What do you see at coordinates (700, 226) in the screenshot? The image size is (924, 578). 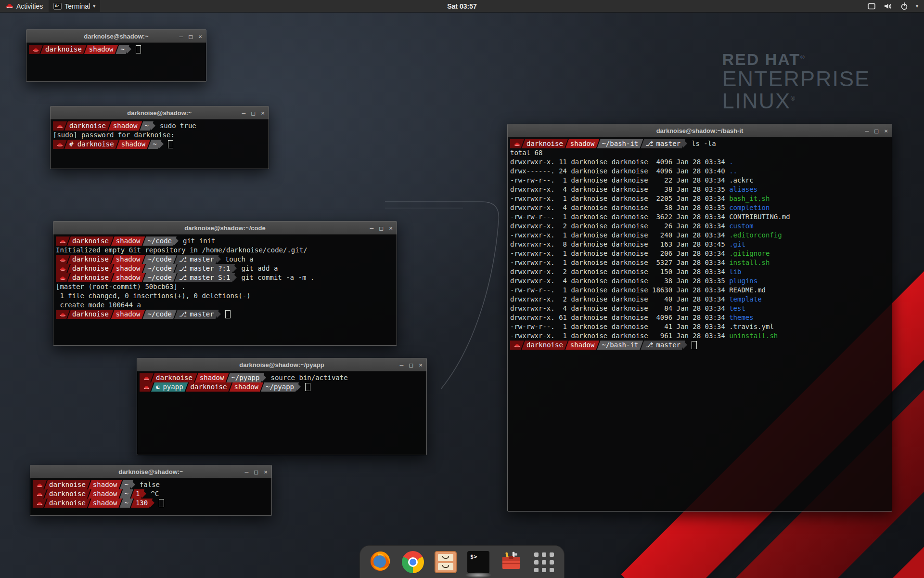 I see `output-line: drwxrwxr-x. 2 darknoise darknoise 26 Jan…` at bounding box center [700, 226].